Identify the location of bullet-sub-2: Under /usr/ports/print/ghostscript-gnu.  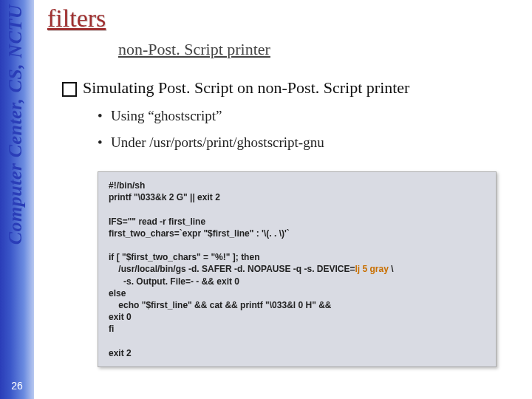
(303, 143).